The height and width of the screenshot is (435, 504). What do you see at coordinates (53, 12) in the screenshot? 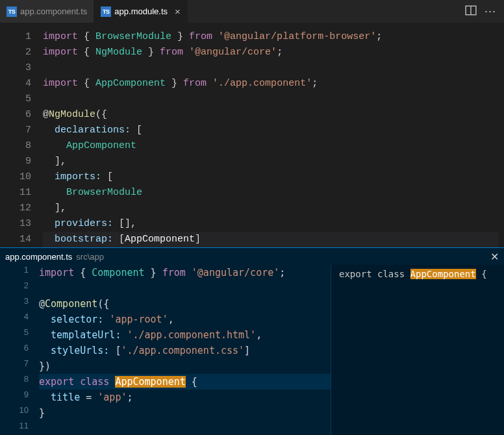
I see `tab-label: app.component.ts` at bounding box center [53, 12].